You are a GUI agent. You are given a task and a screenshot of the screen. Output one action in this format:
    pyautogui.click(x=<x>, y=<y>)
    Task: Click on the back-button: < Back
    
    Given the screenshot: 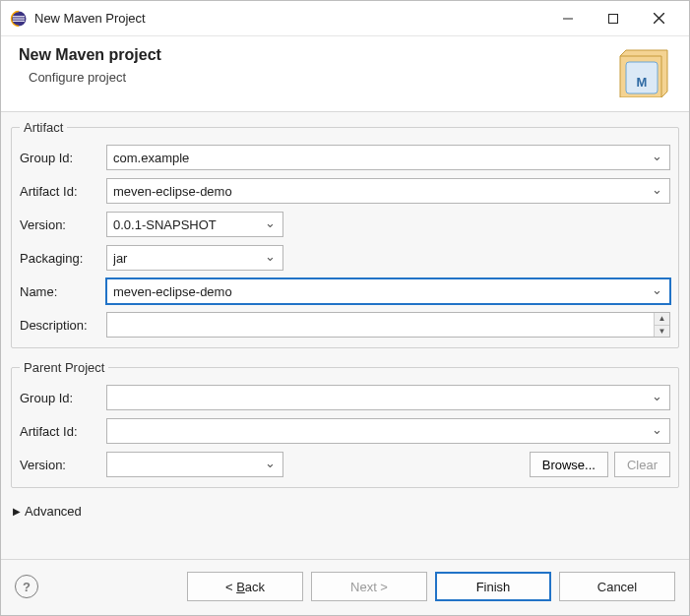 What is the action you would take?
    pyautogui.click(x=245, y=586)
    